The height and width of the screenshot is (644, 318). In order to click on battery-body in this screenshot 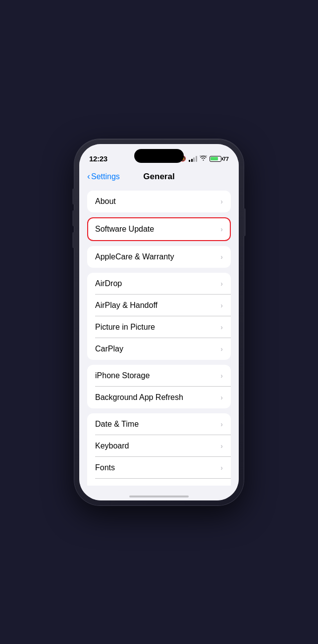, I will do `click(215, 159)`.